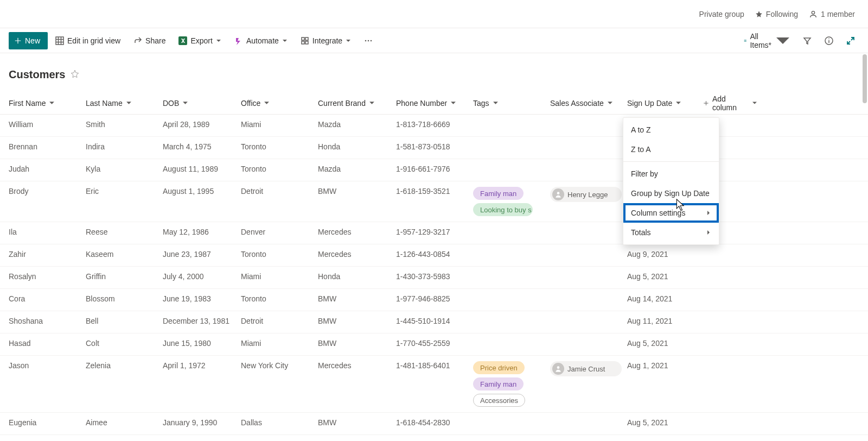 This screenshot has width=868, height=441. What do you see at coordinates (851, 41) in the screenshot?
I see `expand-icon` at bounding box center [851, 41].